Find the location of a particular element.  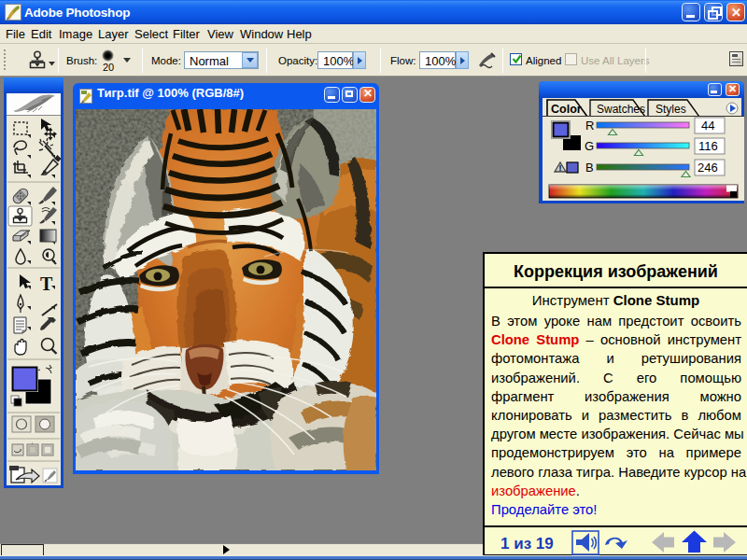

svg-text: R is located at coordinates (590, 125).